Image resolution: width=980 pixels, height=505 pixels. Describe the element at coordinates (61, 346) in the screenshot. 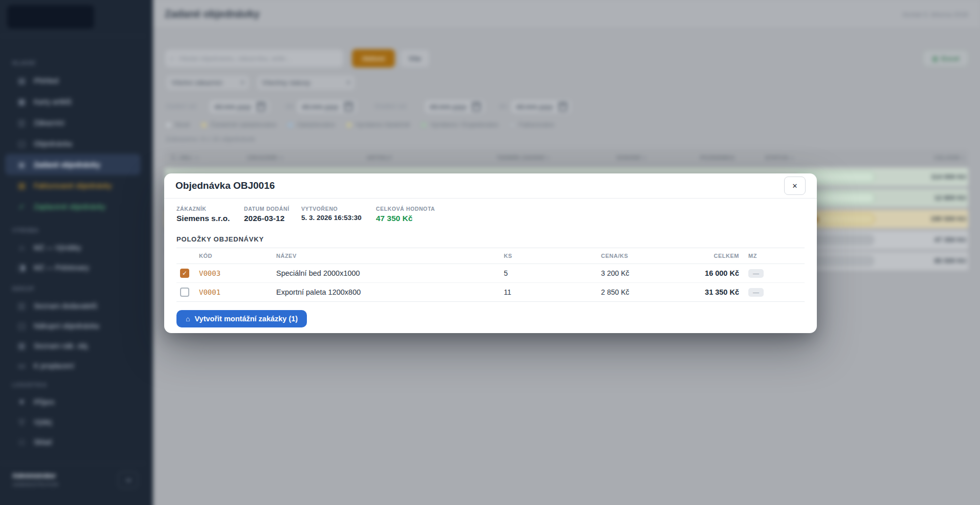

I see `sidebar-item-label: Seznam nák. obj.` at that location.